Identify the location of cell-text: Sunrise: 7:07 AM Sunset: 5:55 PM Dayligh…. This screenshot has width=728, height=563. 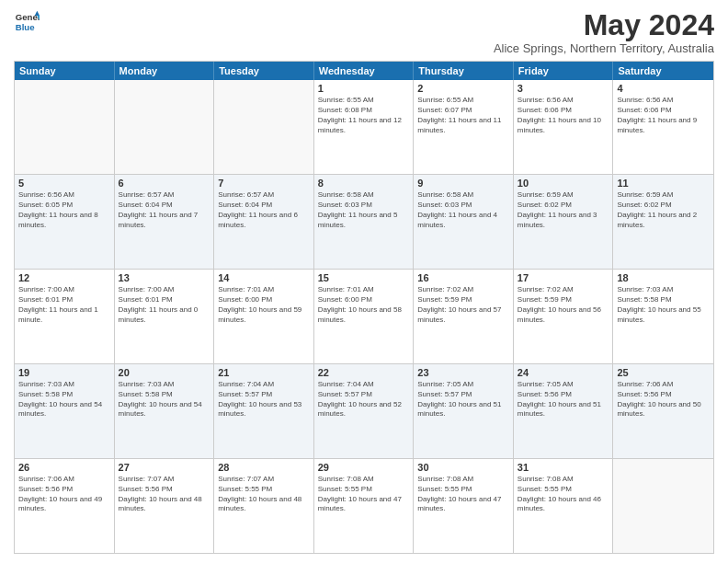
(264, 495).